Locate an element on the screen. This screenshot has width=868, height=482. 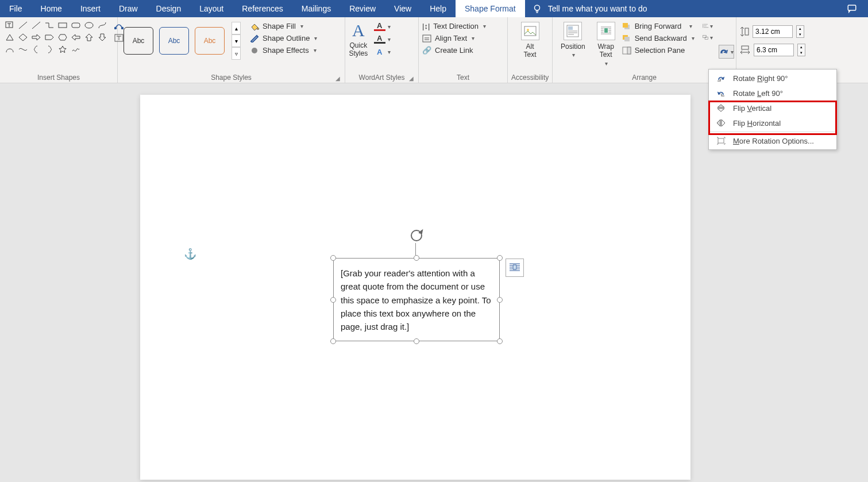
shape-curve-icon is located at coordinates (23, 49).